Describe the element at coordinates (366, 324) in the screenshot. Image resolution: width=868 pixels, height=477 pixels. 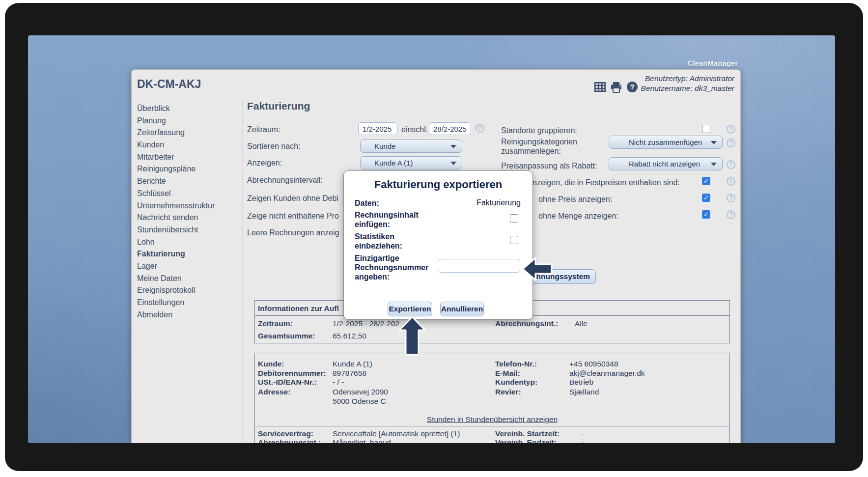
I see `summary-zeitraum-value: 1/2-2025 - 28/2-202` at that location.